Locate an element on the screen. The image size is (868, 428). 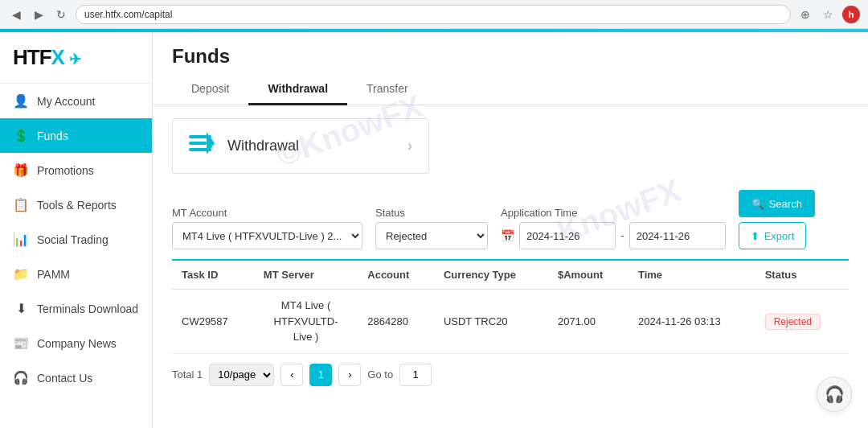
clipboard-icon: 📋 is located at coordinates (21, 204).